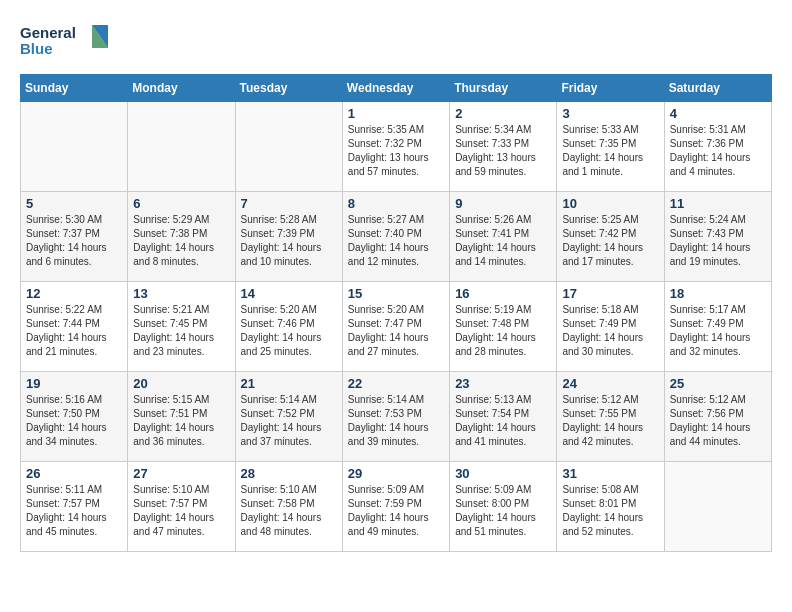 The image size is (792, 612). Describe the element at coordinates (181, 204) in the screenshot. I see `day-number: 6` at that location.